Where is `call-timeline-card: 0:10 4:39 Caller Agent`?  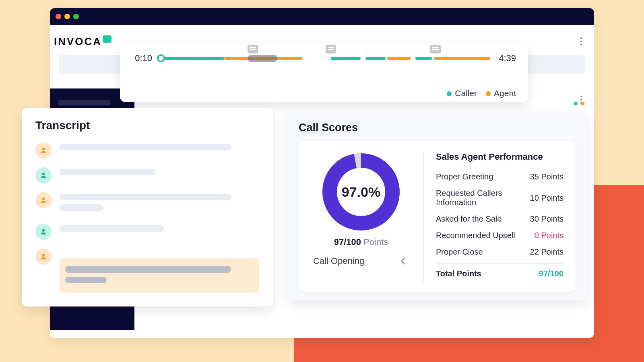
call-timeline-card: 0:10 4:39 Caller Agent is located at coordinates (324, 73).